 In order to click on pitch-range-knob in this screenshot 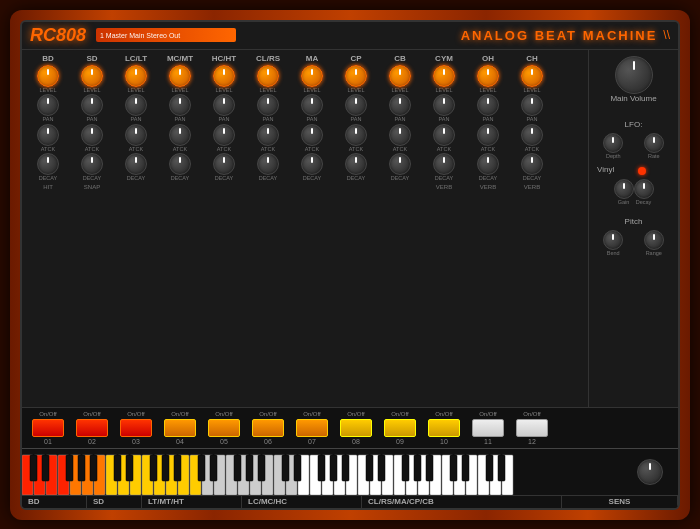, I will do `click(654, 240)`.